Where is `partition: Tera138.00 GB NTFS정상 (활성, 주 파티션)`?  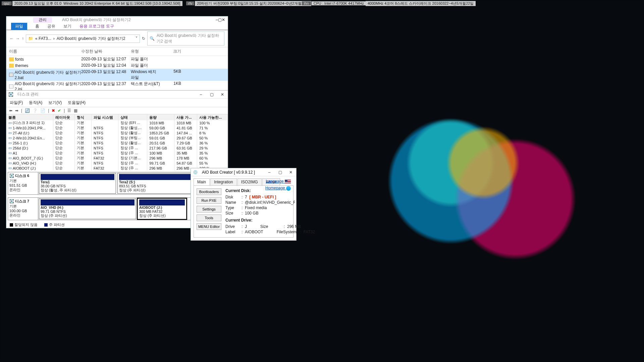
partition: Tera138.00 GB NTFS정상 (활성, 주 파티션) is located at coordinates (77, 183).